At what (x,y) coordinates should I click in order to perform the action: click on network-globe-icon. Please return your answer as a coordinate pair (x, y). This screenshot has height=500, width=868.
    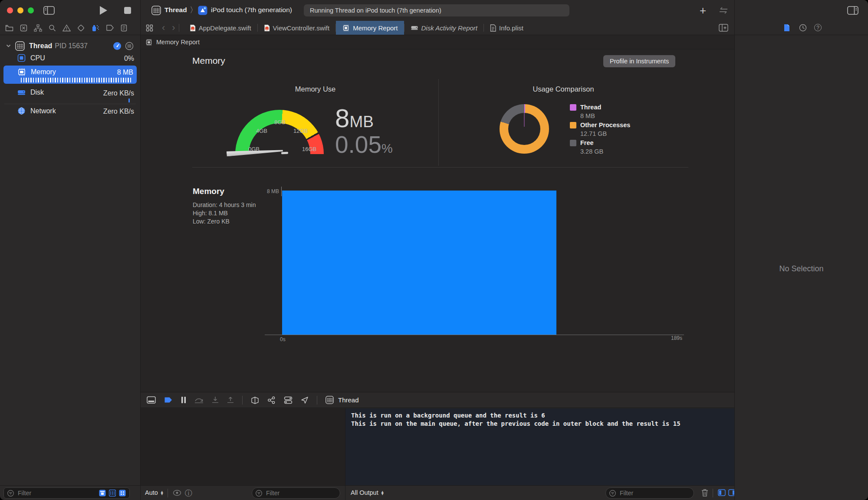
    Looking at the image, I should click on (22, 111).